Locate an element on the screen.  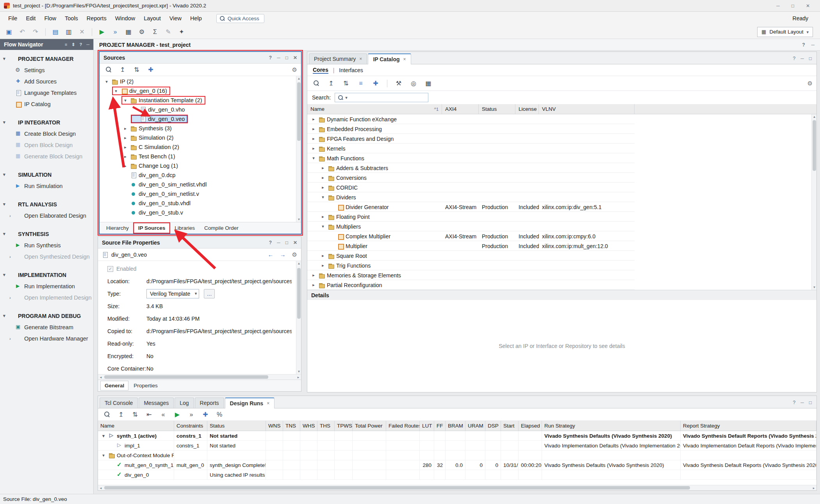
target-icon: ◎ is located at coordinates (414, 83).